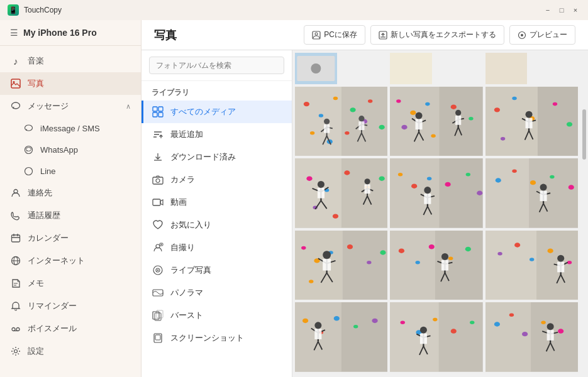 This screenshot has width=588, height=377. I want to click on sidebar-item-calendar-label: カレンダー, so click(48, 238).